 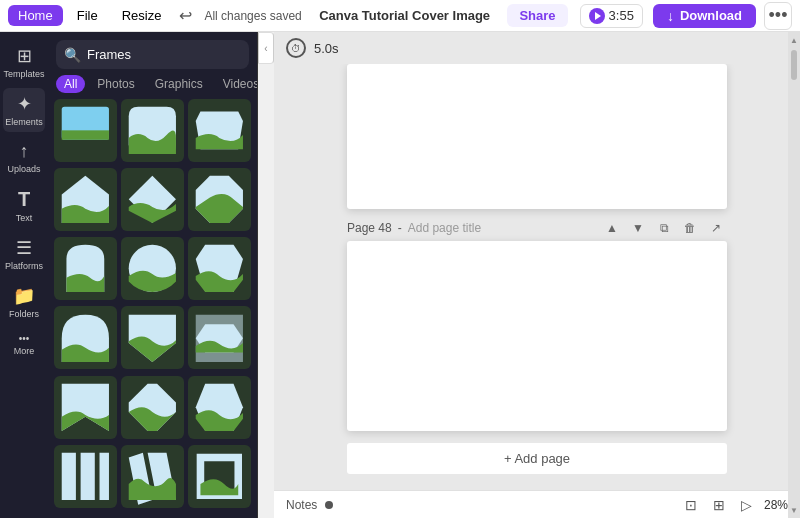 What do you see at coordinates (612, 228) in the screenshot?
I see `page-chevron-up-icon: ▲` at bounding box center [612, 228].